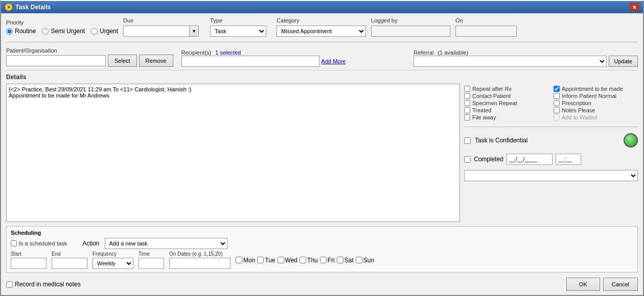  What do you see at coordinates (568, 159) in the screenshot?
I see `completed-time-input` at bounding box center [568, 159].